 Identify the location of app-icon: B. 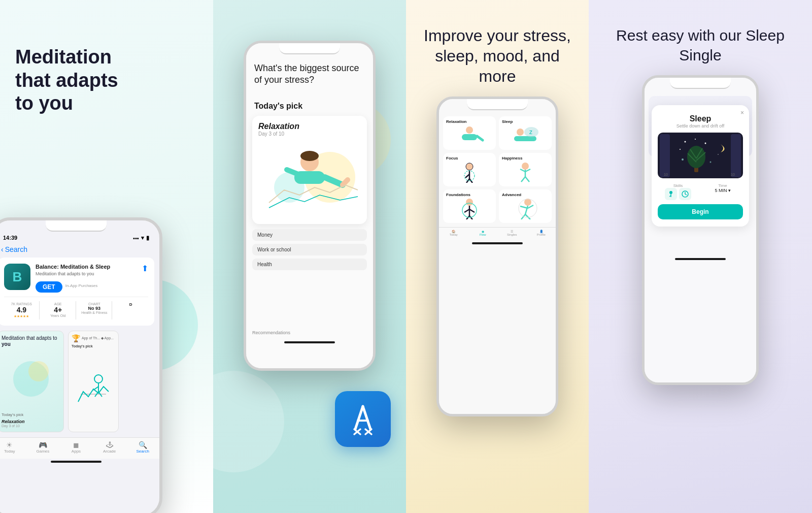
(17, 277).